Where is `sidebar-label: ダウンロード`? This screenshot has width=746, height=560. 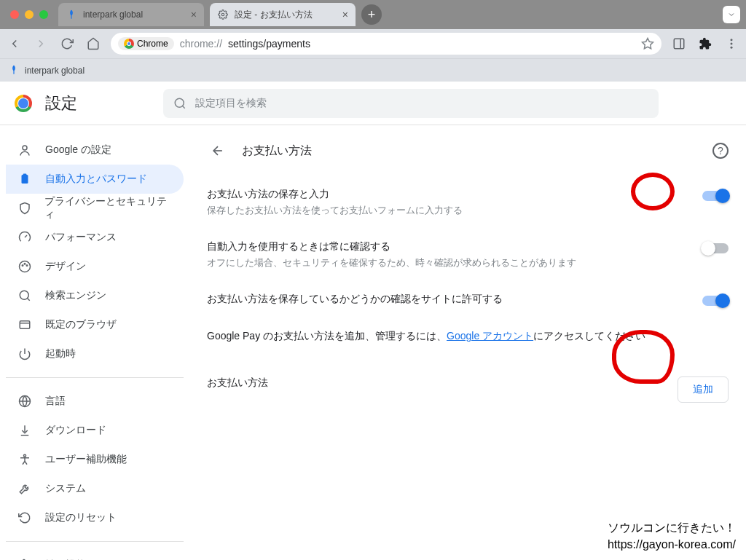
sidebar-label: ダウンロード is located at coordinates (76, 430).